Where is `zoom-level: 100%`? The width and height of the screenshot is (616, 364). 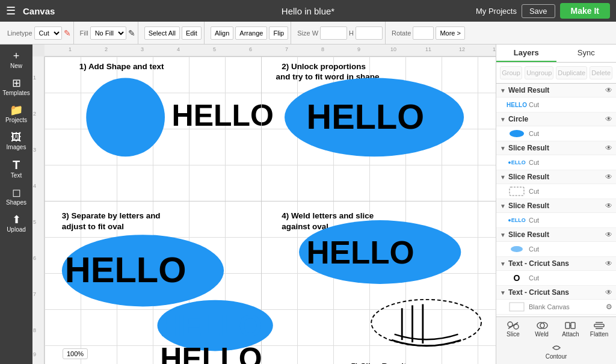 zoom-level: 100% is located at coordinates (75, 354).